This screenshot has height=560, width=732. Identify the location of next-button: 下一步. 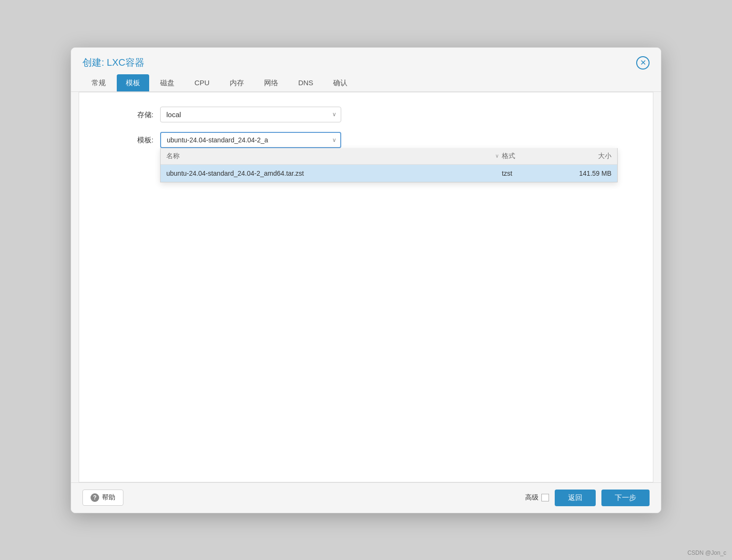
(625, 498).